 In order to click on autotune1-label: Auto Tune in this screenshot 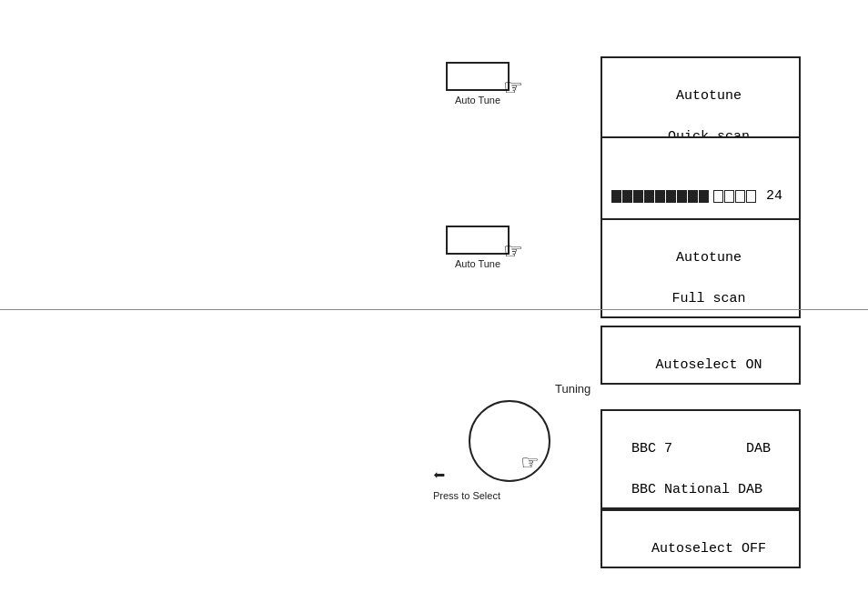, I will do `click(478, 100)`.